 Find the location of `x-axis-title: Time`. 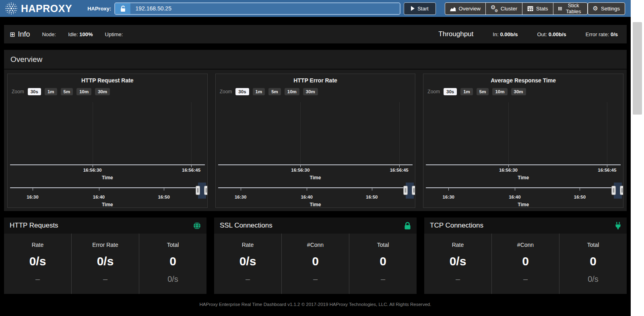

x-axis-title: Time is located at coordinates (107, 178).